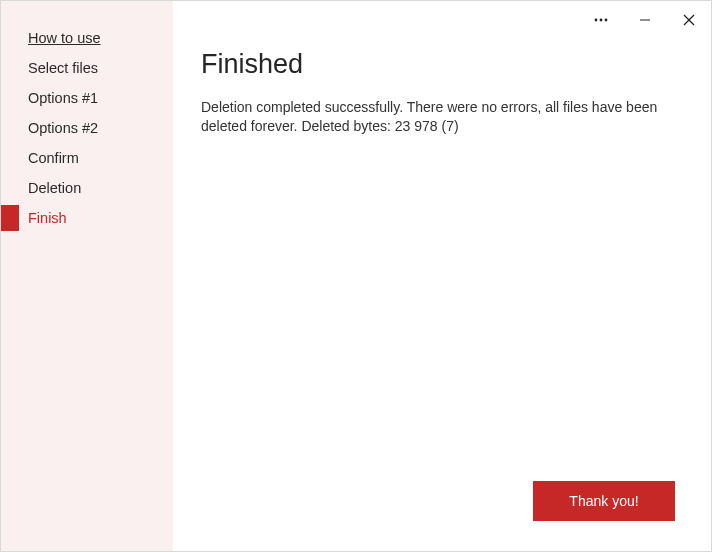 This screenshot has width=712, height=552. Describe the element at coordinates (63, 128) in the screenshot. I see `sidebar-item-label: Options #2` at that location.